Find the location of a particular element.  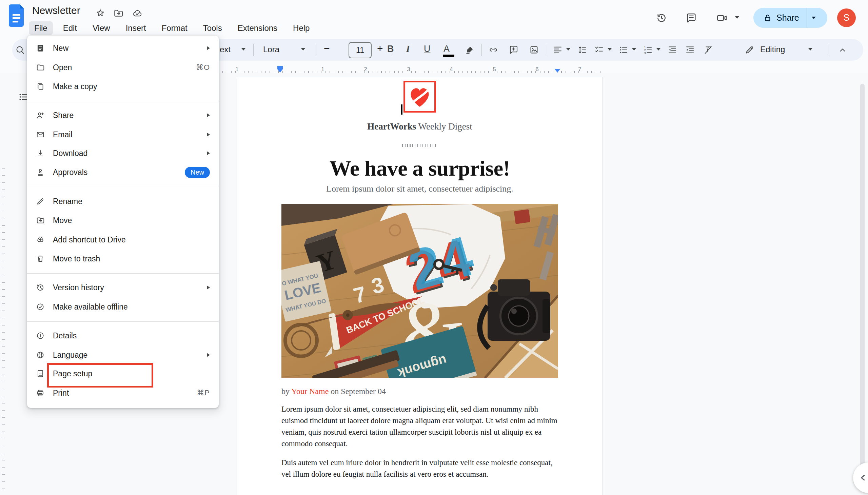

menu-item-move: Move is located at coordinates (123, 220).